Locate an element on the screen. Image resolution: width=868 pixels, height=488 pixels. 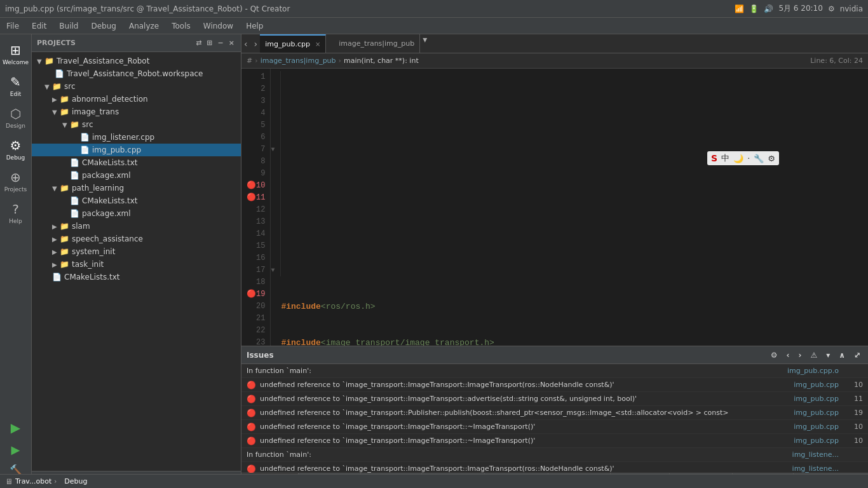
menu-window: Window is located at coordinates (219, 25).